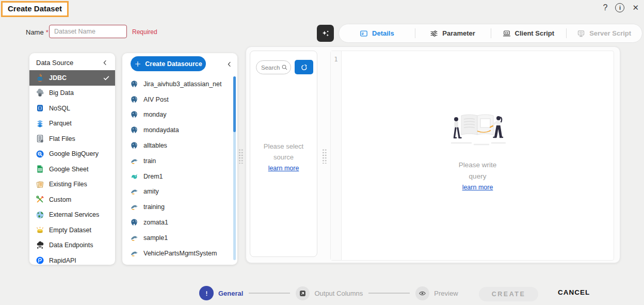  Describe the element at coordinates (40, 108) in the screenshot. I see `nosql-icon` at that location.